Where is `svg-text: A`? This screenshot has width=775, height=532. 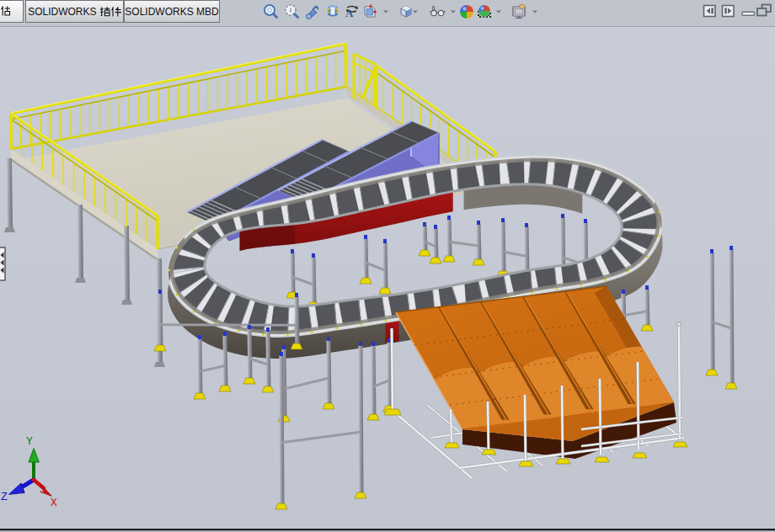
svg-text: A is located at coordinates (350, 13).